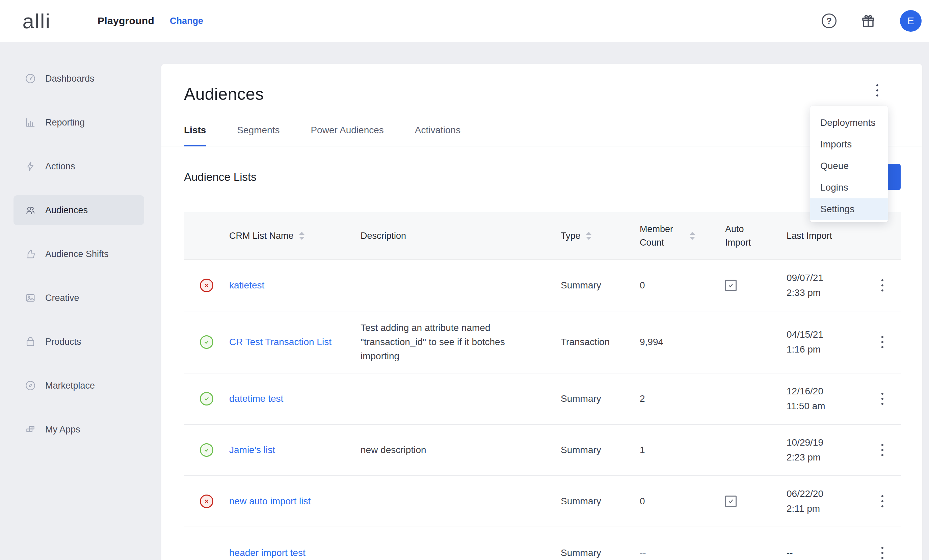 The height and width of the screenshot is (560, 929). Describe the element at coordinates (437, 135) in the screenshot. I see `tab-activations: Activations` at that location.